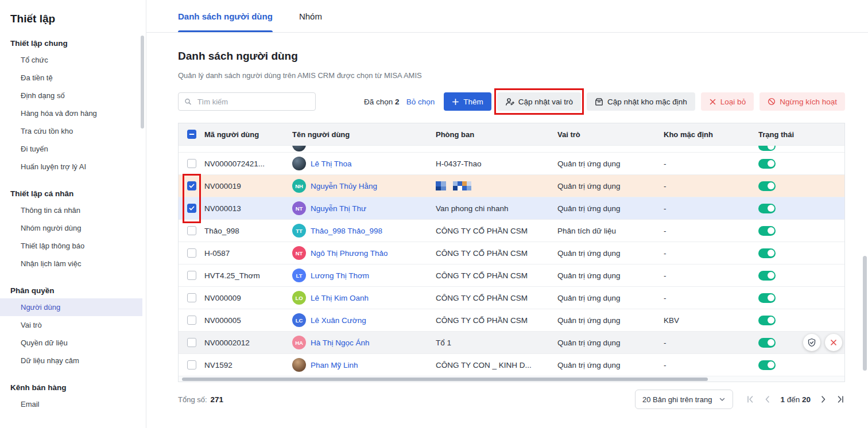 The image size is (868, 428). I want to click on sidebar-section-label: Thiết lập cá nhân, so click(76, 194).